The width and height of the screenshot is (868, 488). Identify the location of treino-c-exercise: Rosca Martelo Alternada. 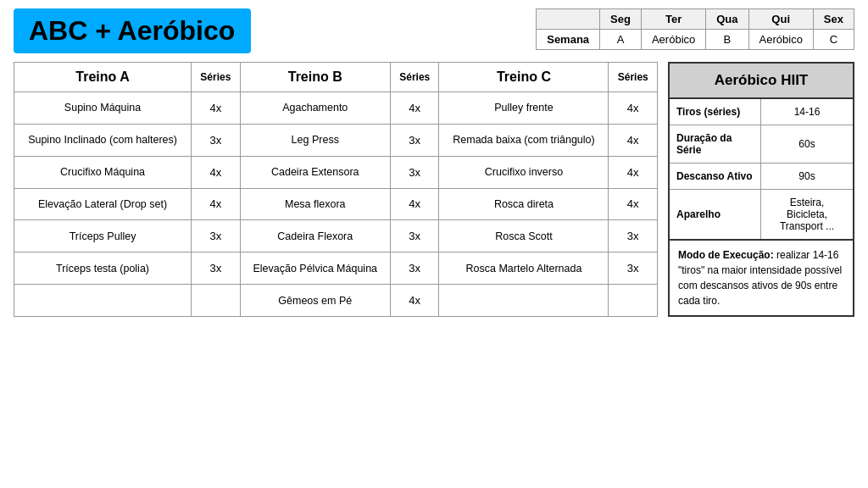
(524, 269).